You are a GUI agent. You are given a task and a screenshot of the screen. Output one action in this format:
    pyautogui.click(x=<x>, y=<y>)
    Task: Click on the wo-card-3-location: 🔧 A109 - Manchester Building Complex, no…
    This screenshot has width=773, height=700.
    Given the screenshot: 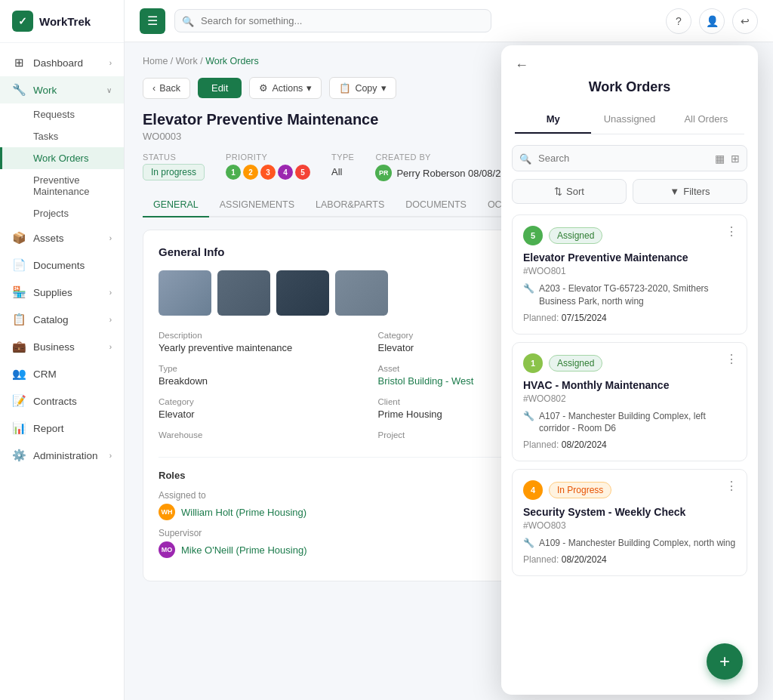 What is the action you would take?
    pyautogui.click(x=630, y=544)
    